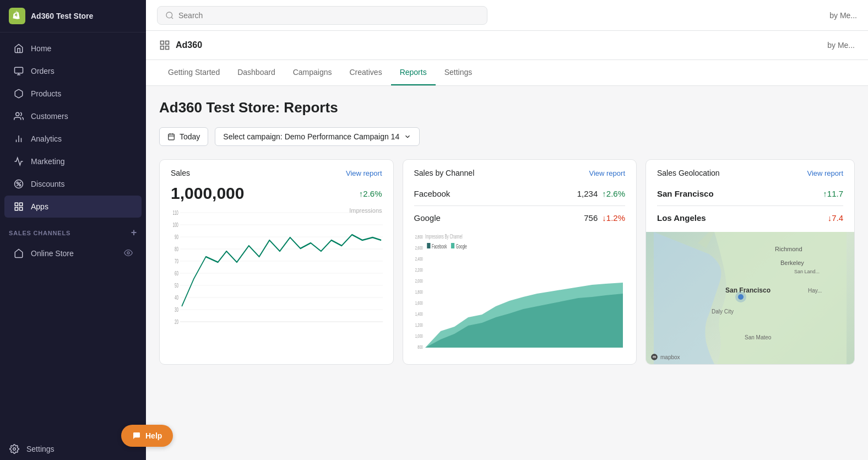 This screenshot has width=868, height=460. I want to click on today-label: Today, so click(189, 137).